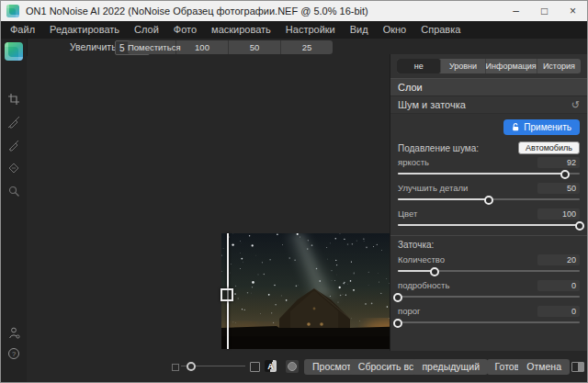  I want to click on titlebar: ON1 NoNoise AI 2022 (NoNoise Образец фот…, so click(294, 11).